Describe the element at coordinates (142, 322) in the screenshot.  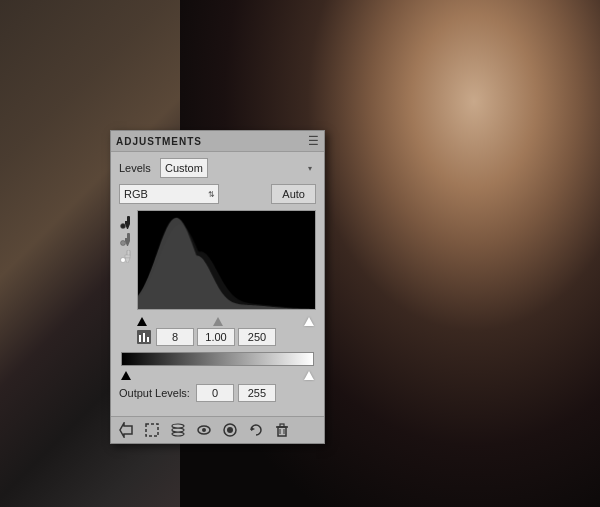
I see `black-point-slider` at that location.